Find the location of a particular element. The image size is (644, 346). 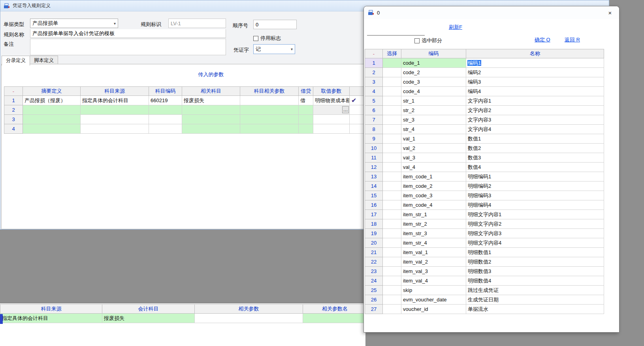

bottom-column-header: 相关参数名 is located at coordinates (334, 309).